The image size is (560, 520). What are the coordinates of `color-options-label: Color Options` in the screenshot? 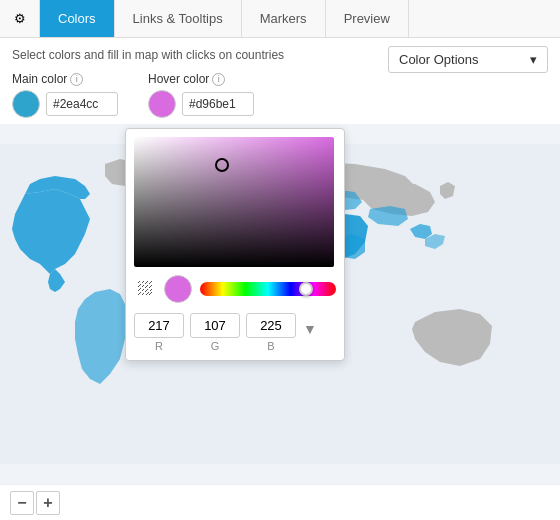 It's located at (438, 60).